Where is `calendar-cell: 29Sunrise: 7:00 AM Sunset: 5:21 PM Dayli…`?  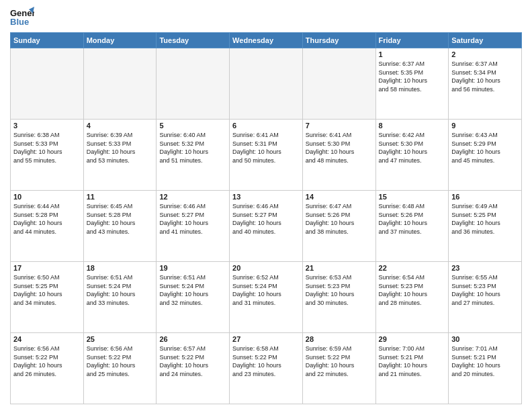 calendar-cell: 29Sunrise: 7:00 AM Sunset: 5:21 PM Dayli… is located at coordinates (412, 369).